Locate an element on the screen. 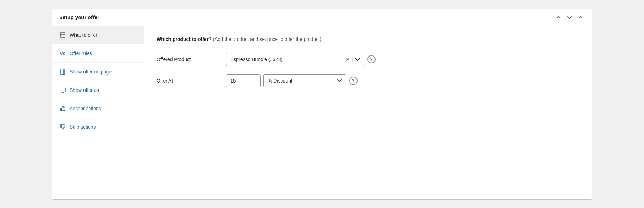  offer-at-controls: % Discount ? is located at coordinates (292, 81).